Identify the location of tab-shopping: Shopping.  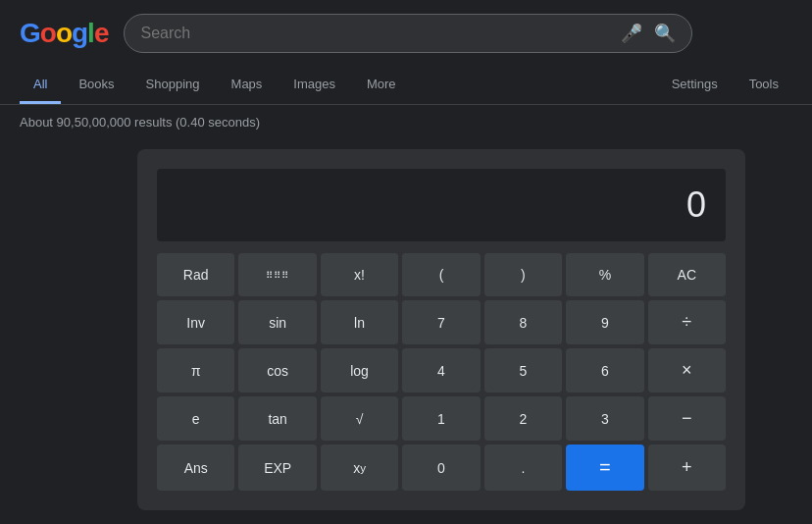
(173, 85).